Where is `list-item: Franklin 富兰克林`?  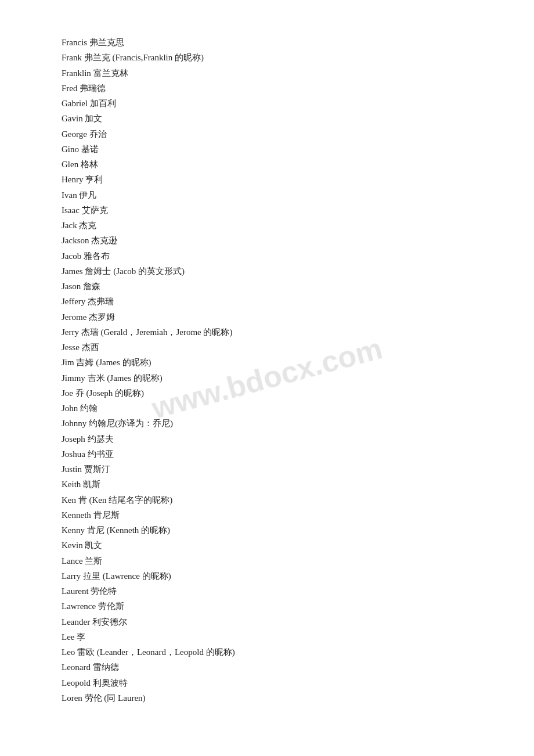
list-item: Franklin 富兰克林 is located at coordinates (267, 73).